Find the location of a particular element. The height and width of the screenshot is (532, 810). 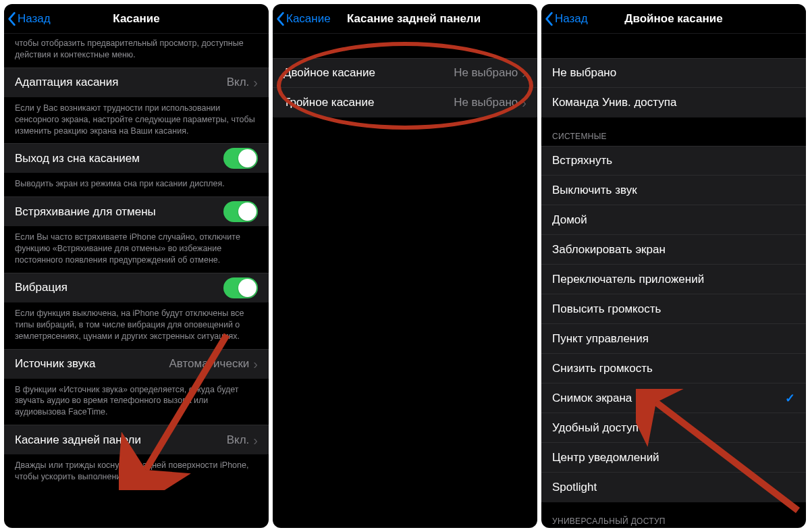

option-row: Команда Унив. доступа is located at coordinates (674, 103).